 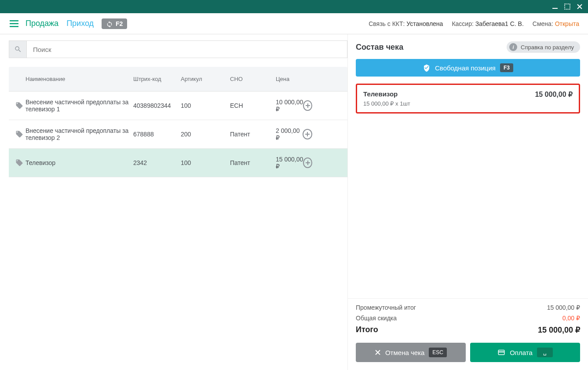 What do you see at coordinates (487, 24) in the screenshot?
I see `status-cashier: Кассир: Забегаева1 С. В.` at bounding box center [487, 24].